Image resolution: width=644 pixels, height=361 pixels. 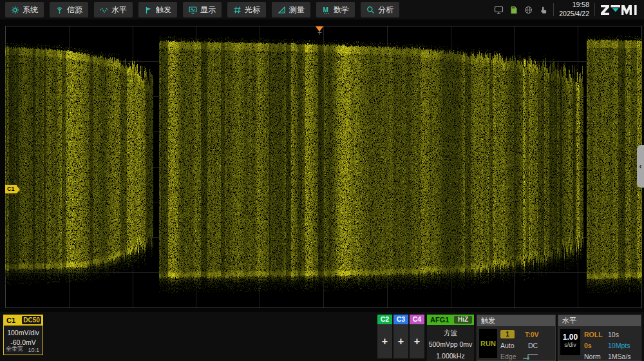 I want to click on menu-label: 系统, so click(x=30, y=10).